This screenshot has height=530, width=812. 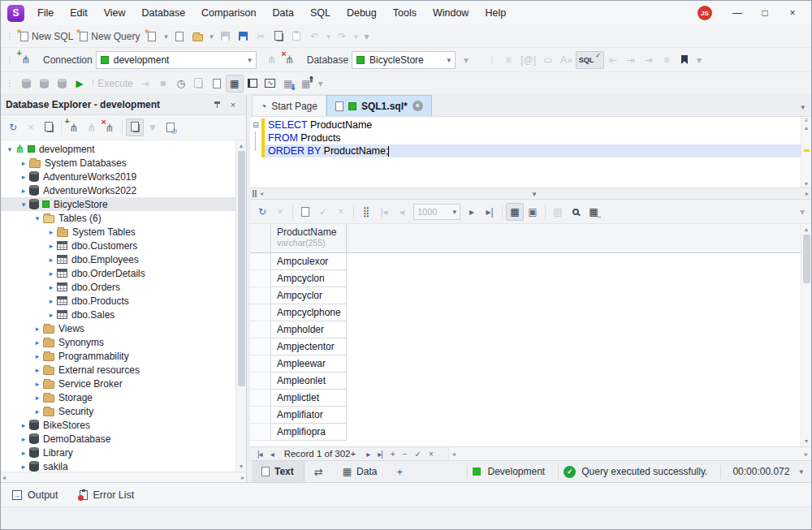 I want to click on database-select: BicycleStore ▾, so click(x=404, y=60).